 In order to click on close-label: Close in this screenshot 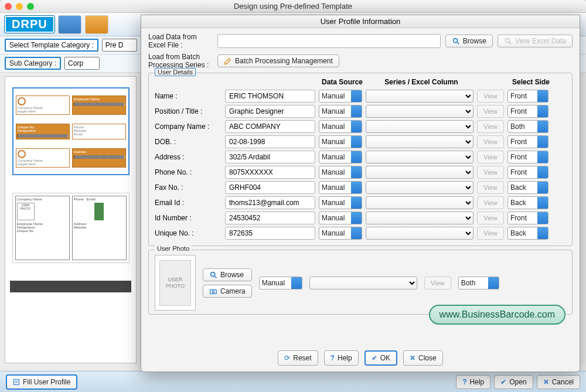, I will do `click(428, 358)`.